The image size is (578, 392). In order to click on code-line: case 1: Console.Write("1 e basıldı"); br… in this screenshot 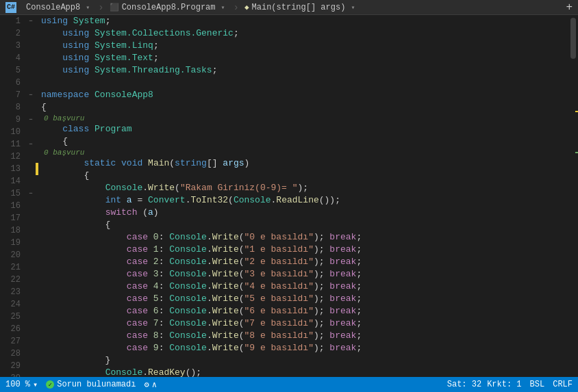, I will do `click(305, 250)`.